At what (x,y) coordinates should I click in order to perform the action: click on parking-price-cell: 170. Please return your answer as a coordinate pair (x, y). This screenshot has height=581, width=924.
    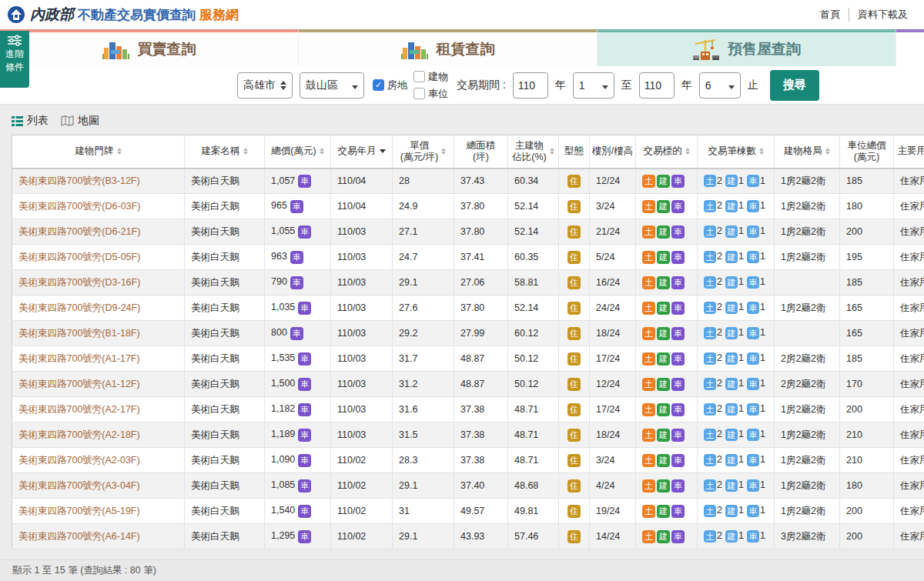
    Looking at the image, I should click on (867, 385).